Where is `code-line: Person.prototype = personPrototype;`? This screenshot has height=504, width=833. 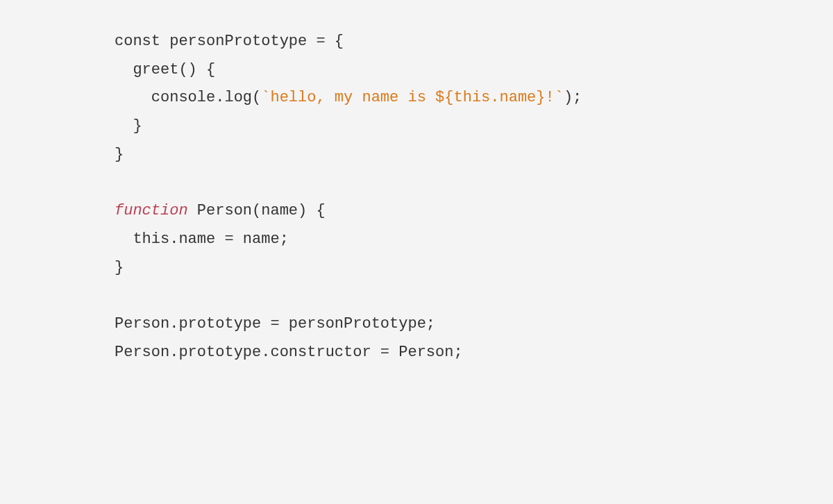
code-line: Person.prototype = personPrototype; is located at coordinates (416, 325).